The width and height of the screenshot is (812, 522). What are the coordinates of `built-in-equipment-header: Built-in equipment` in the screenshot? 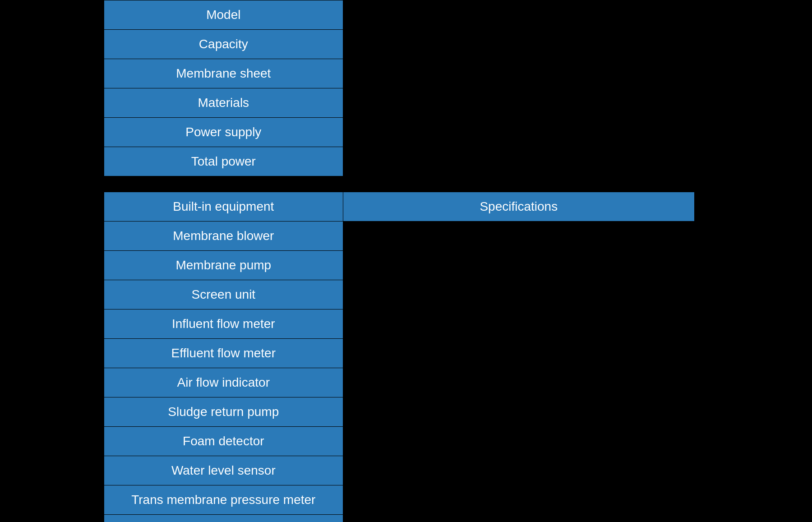 It's located at (224, 207).